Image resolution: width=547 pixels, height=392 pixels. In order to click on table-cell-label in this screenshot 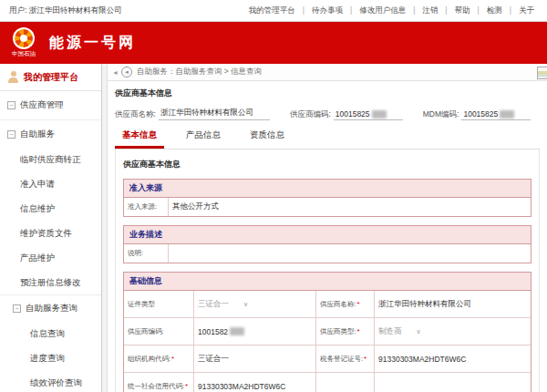, I will do `click(345, 383)`.